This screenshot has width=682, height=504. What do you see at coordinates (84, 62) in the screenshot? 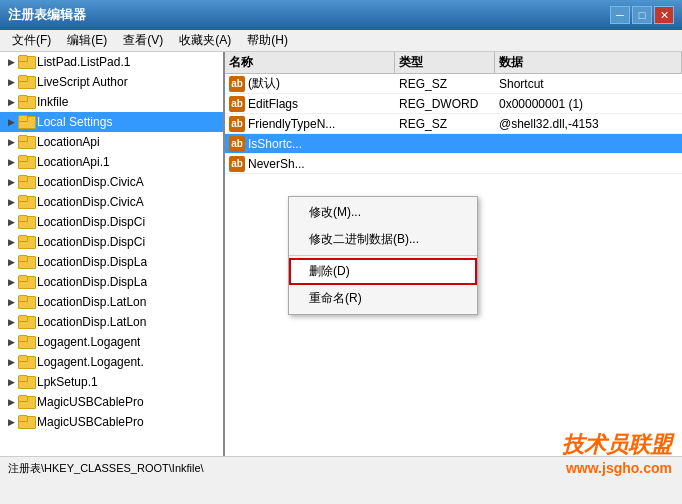
I see `tree-item-label: ListPad.ListPad.1` at bounding box center [84, 62].